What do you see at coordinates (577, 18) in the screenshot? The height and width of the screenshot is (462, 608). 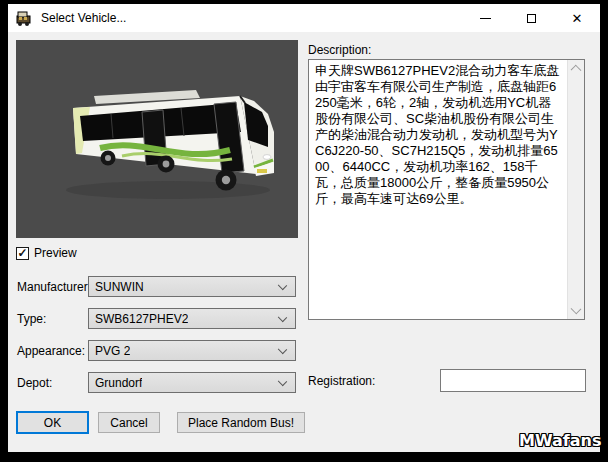 I see `close-button: ✕` at bounding box center [577, 18].